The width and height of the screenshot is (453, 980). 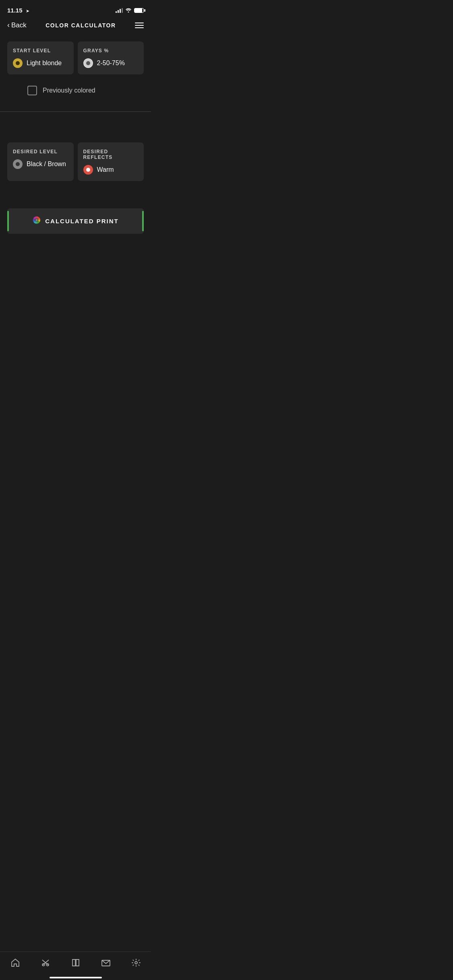 I want to click on page-title: COLOR CALCULATOR, so click(x=81, y=25).